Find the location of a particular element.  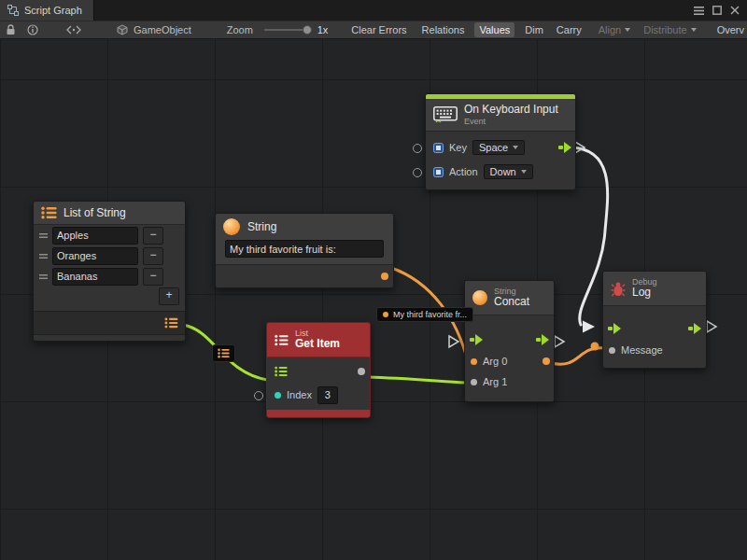

bug-icon is located at coordinates (618, 289).